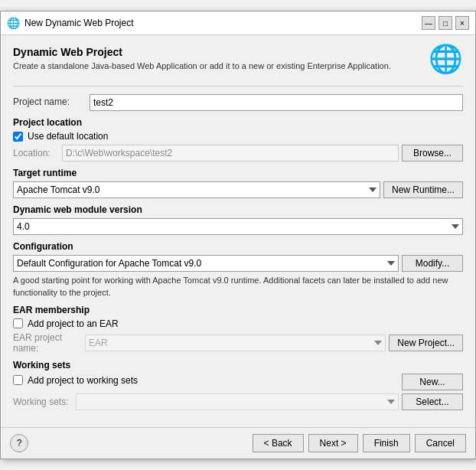 Image resolution: width=476 pixels, height=470 pixels. Describe the element at coordinates (238, 385) in the screenshot. I see `working-sets-section: Working sets Add project to working sets…` at that location.